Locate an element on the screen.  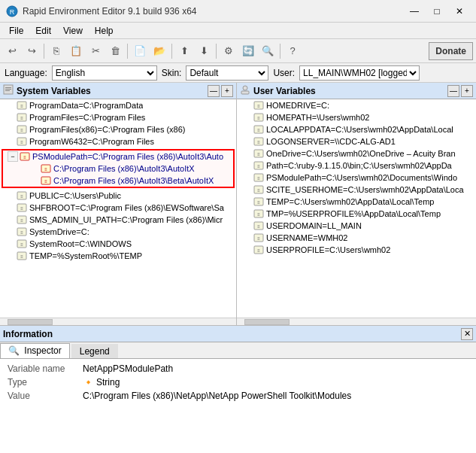
refresh-button: 🔄 is located at coordinates (248, 51).